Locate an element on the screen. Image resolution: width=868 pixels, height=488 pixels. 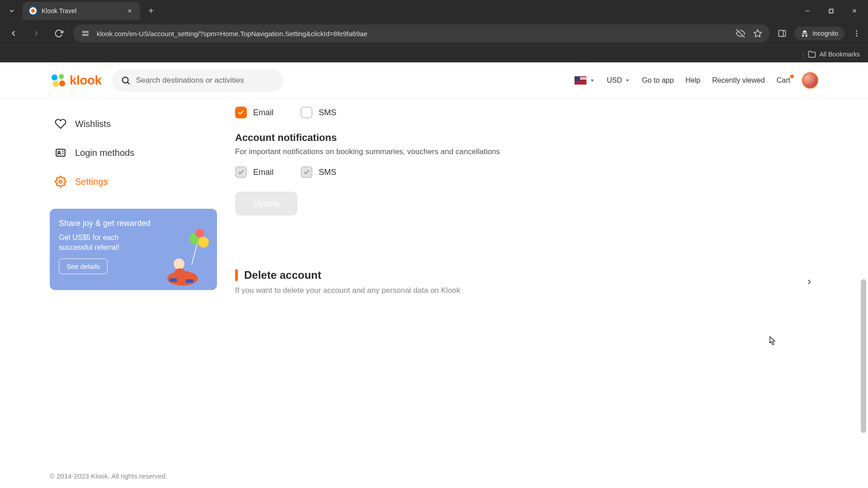
currency-label: USD is located at coordinates (614, 80).